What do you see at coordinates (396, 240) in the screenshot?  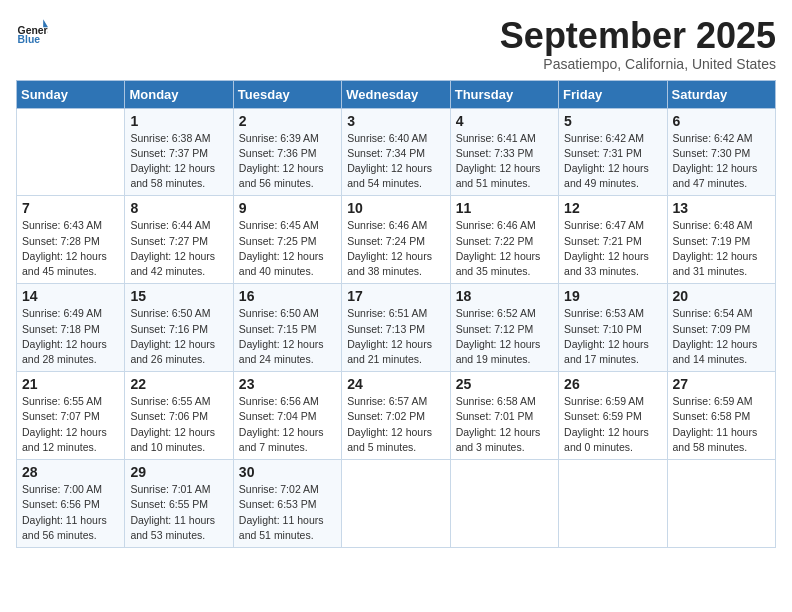 I see `day-cell: 10Sunrise: 6:46 AM Sunset: 7:24 PM Dayli…` at bounding box center [396, 240].